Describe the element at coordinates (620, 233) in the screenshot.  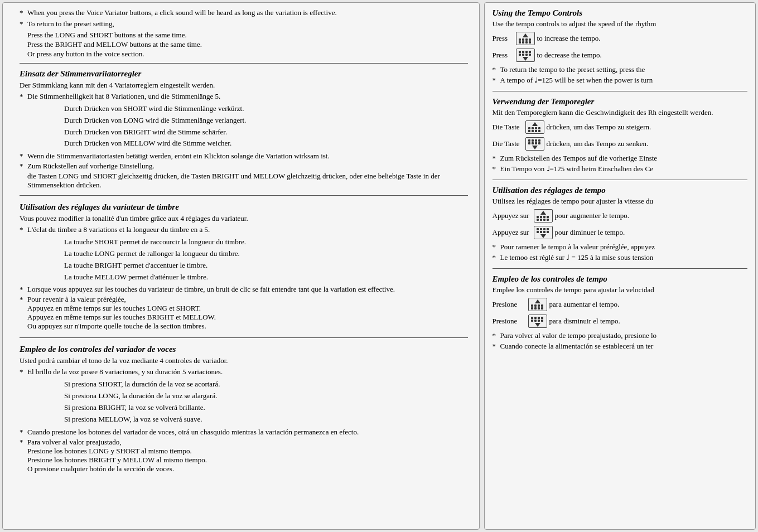
I see `fr-press-down: Appuyez sur pour diminuer le tempo.` at that location.